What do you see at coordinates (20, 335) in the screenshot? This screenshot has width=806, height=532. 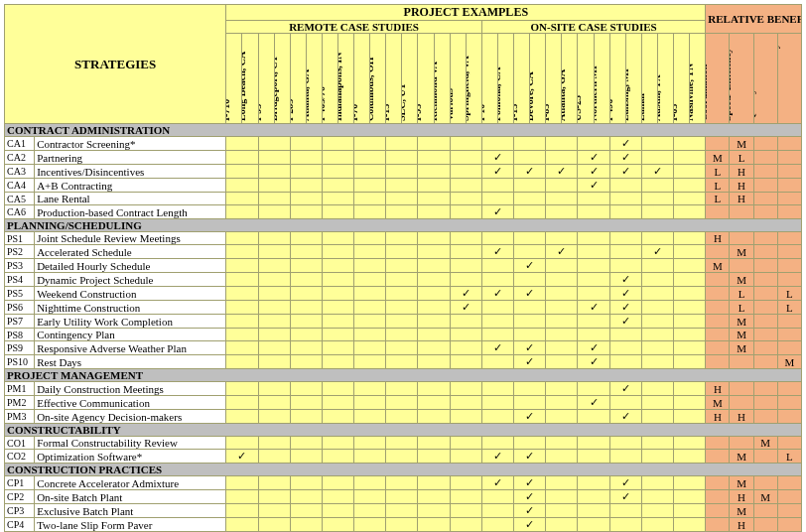 I see `row-code: PS8` at bounding box center [20, 335].